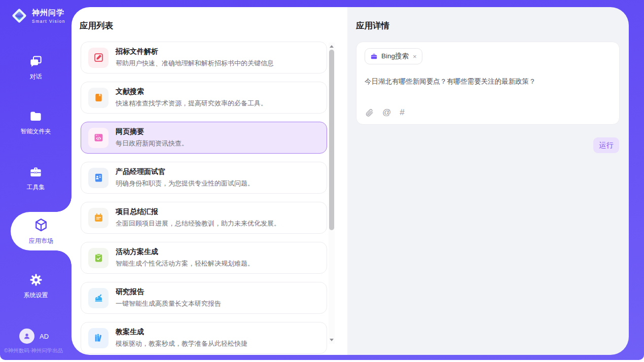  I want to click on tool-chip-bing-search: Bing搜索 ×, so click(393, 56).